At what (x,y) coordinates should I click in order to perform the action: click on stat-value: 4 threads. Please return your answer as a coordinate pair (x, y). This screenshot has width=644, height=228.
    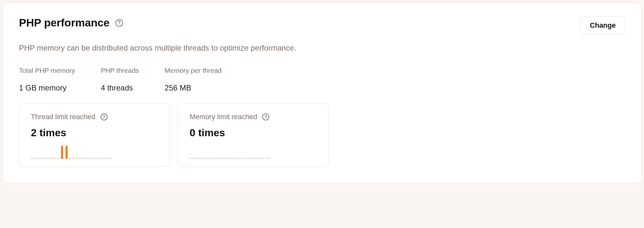
    Looking at the image, I should click on (120, 88).